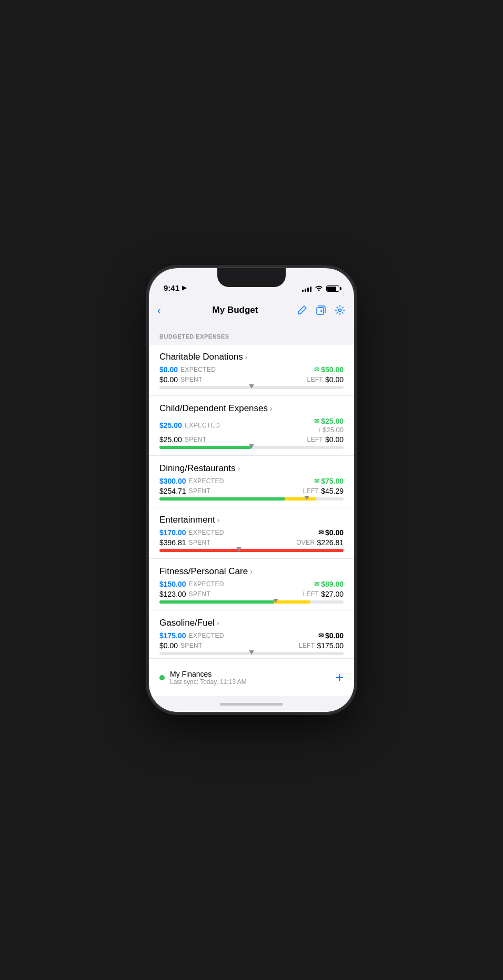 This screenshot has height=980, width=503. What do you see at coordinates (330, 430) in the screenshot?
I see `rollover-amount: ↑ $25.00` at bounding box center [330, 430].